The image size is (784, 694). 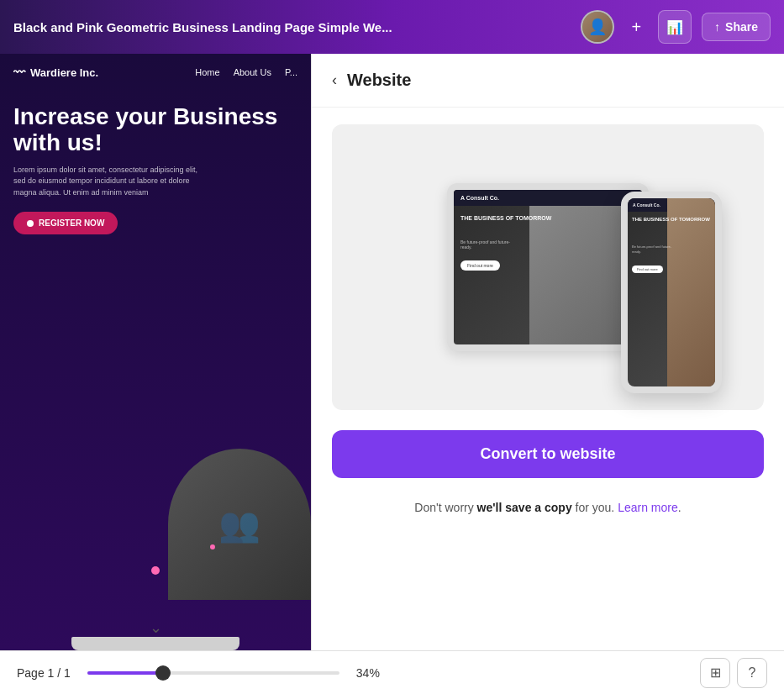 What do you see at coordinates (64, 72) in the screenshot?
I see `brand-name: Wardiere Inc.` at bounding box center [64, 72].